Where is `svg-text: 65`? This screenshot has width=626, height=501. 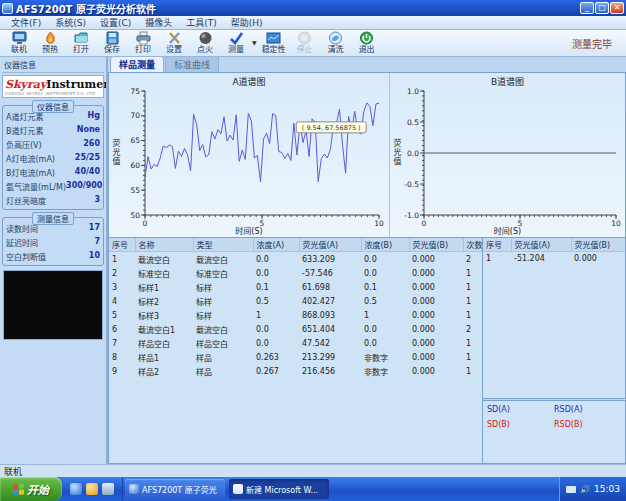 svg-text: 65 is located at coordinates (135, 140).